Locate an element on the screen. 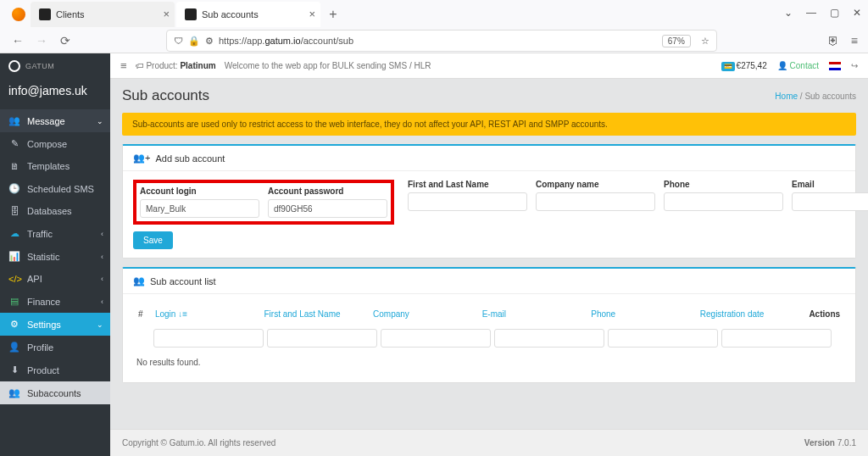 This screenshot has height=456, width=868. forward-button: → is located at coordinates (42, 41).